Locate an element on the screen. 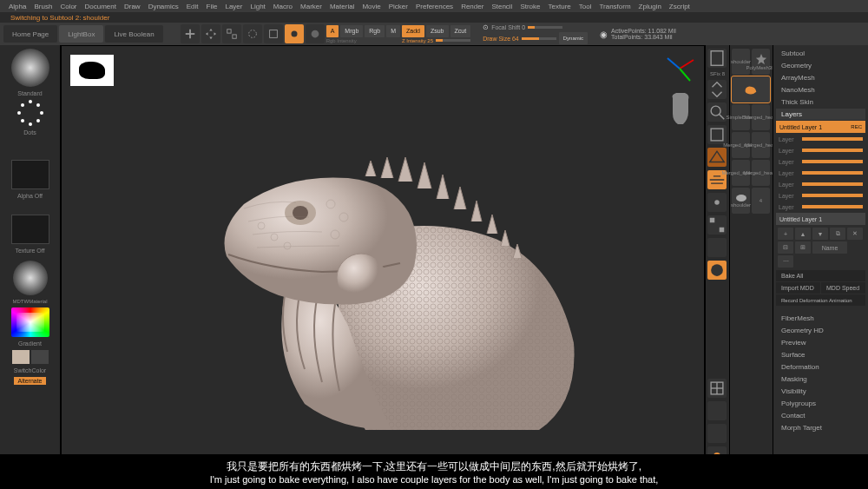 The height and width of the screenshot is (489, 868). material-thumb is located at coordinates (30, 278).